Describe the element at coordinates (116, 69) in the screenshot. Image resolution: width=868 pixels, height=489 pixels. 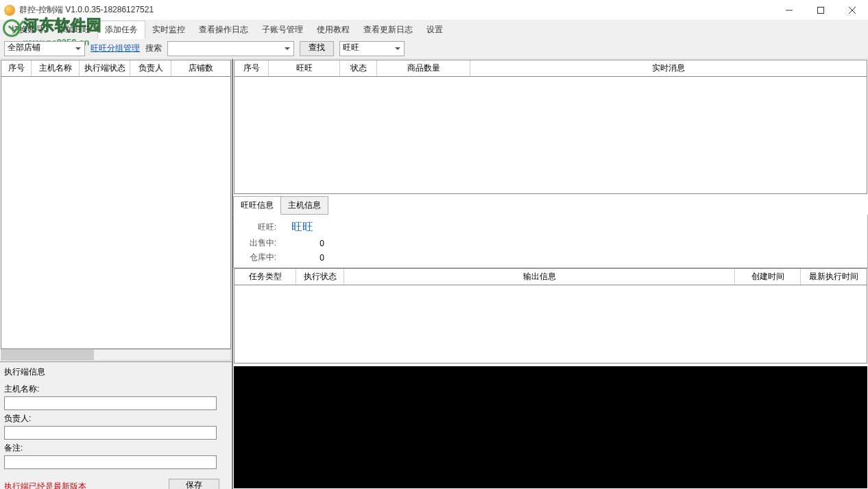
I see `left-table-header: 序号主机名称执行端状态负责人店铺数` at that location.